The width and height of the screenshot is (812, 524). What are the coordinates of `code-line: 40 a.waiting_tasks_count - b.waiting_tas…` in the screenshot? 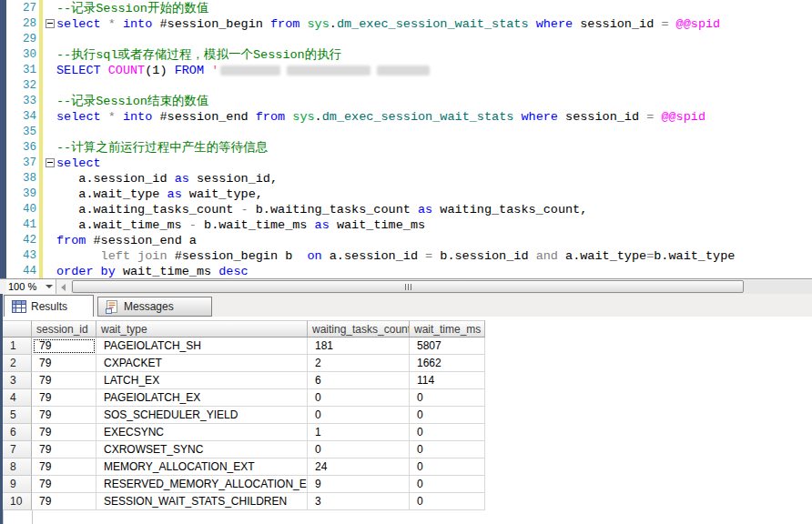 It's located at (406, 209).